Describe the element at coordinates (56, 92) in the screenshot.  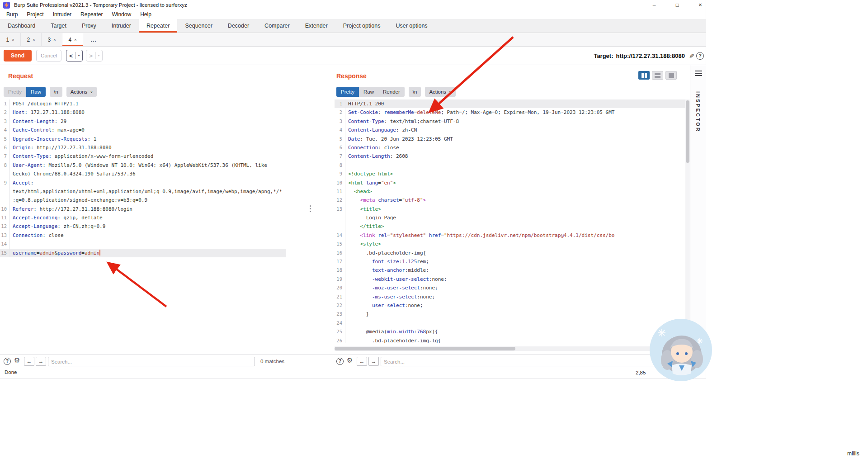
I see `request-tab-newline: \n` at that location.